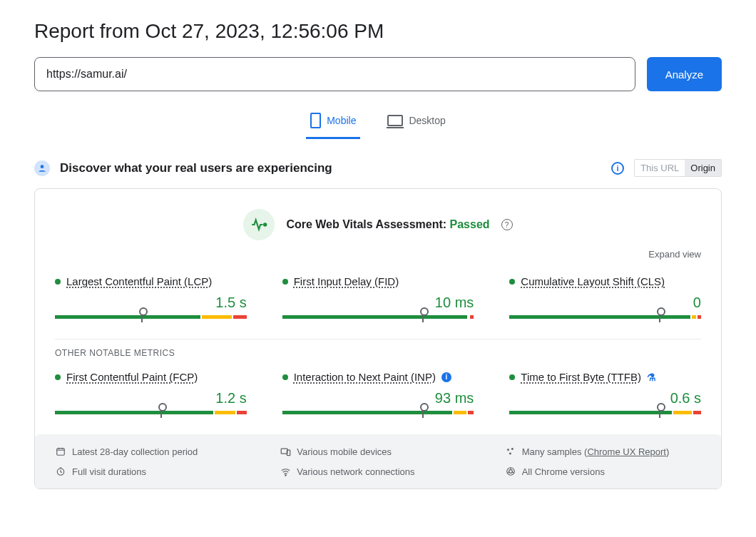 This screenshot has width=756, height=537. I want to click on mobile-icon, so click(315, 121).